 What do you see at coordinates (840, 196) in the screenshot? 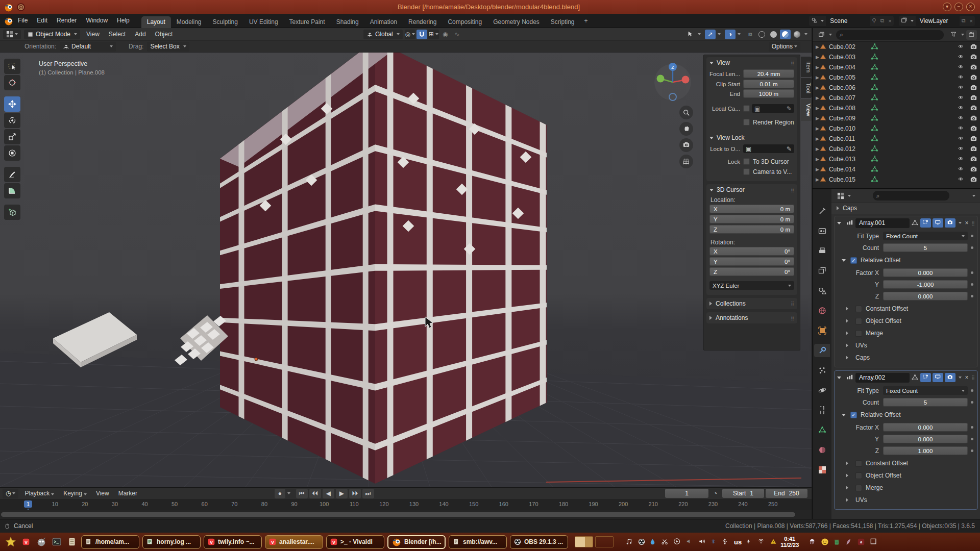
I see `properties-editor-type-button` at bounding box center [840, 196].